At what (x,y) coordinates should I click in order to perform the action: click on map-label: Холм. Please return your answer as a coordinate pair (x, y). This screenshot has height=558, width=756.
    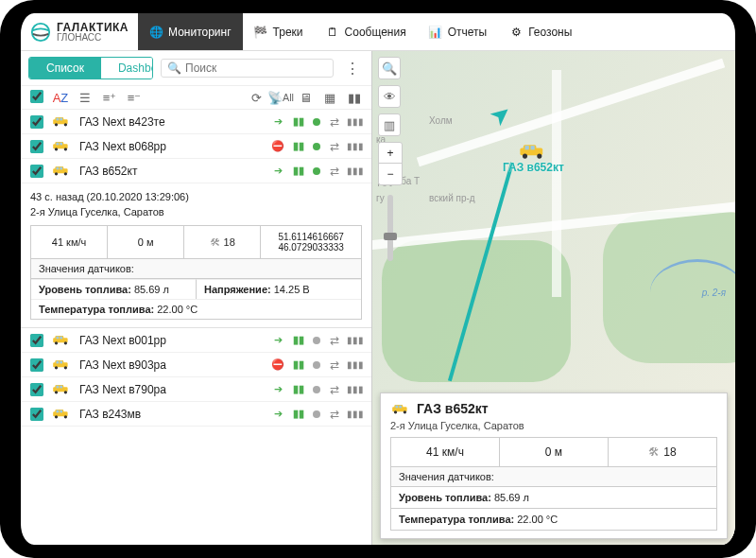
    Looking at the image, I should click on (440, 121).